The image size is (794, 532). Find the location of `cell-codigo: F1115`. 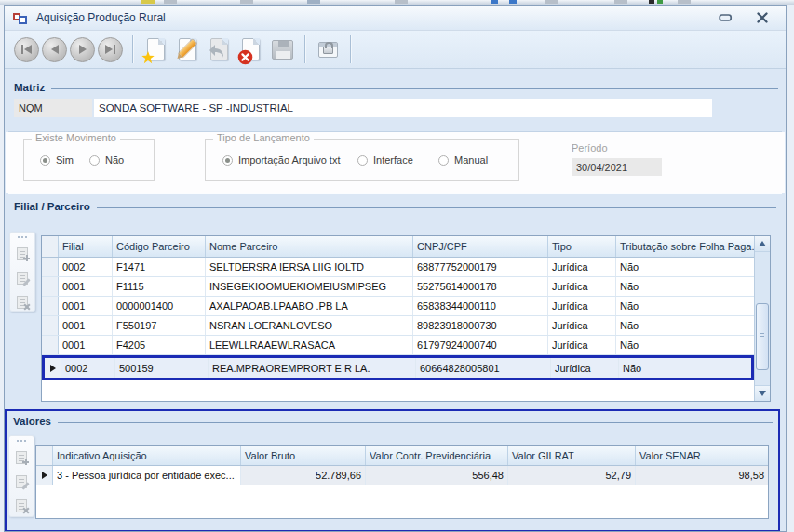

cell-codigo: F1115 is located at coordinates (159, 286).